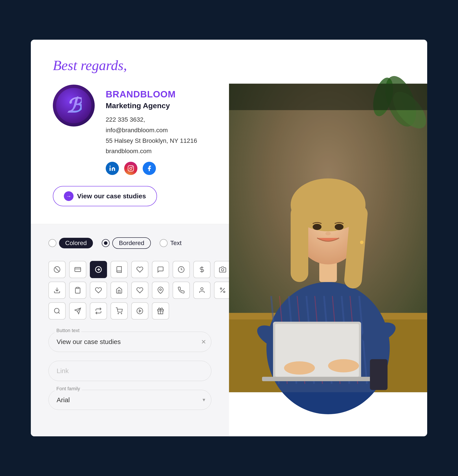 Image resolution: width=458 pixels, height=476 pixels. What do you see at coordinates (69, 196) in the screenshot?
I see `arrow-icon: →` at bounding box center [69, 196].